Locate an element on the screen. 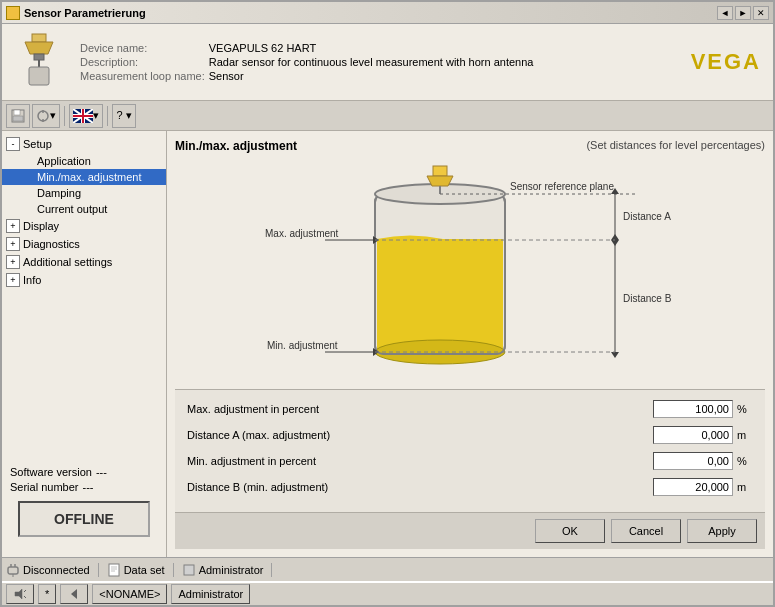 This screenshot has height=607, width=775. speaker-icon is located at coordinates (20, 594).